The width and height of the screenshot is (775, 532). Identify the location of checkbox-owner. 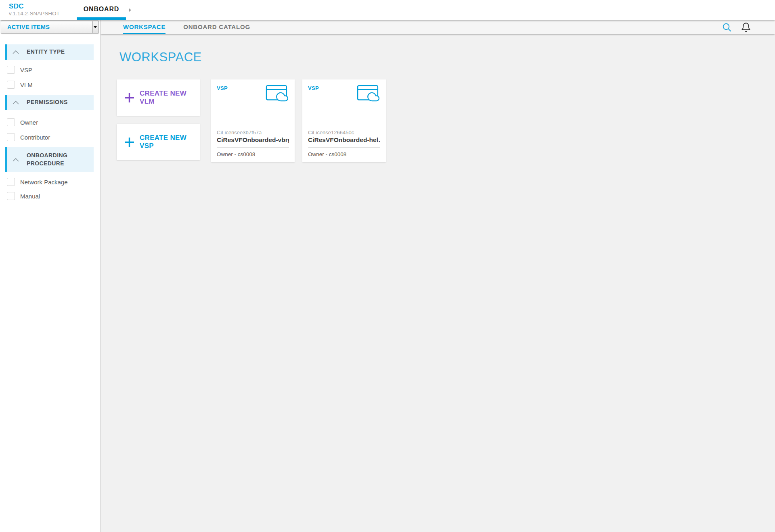
(11, 122).